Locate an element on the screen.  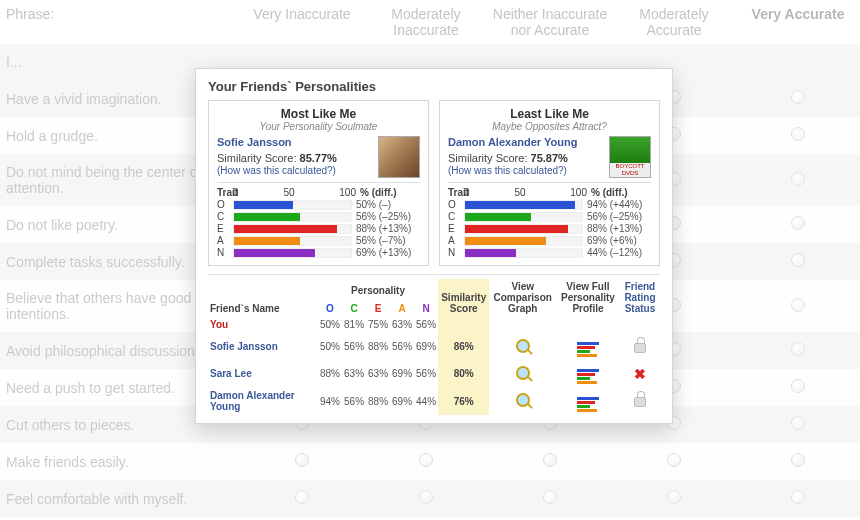
friends-table-section: Friend`s Name Personality Similarity Sco… is located at coordinates (434, 344).